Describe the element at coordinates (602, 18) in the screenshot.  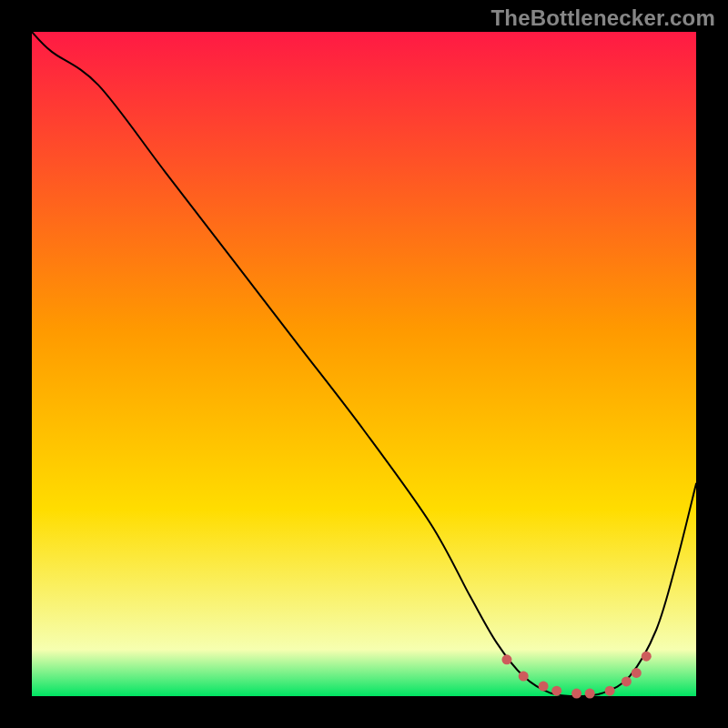
I see `attribution-text: TheBottlenecker.com` at that location.